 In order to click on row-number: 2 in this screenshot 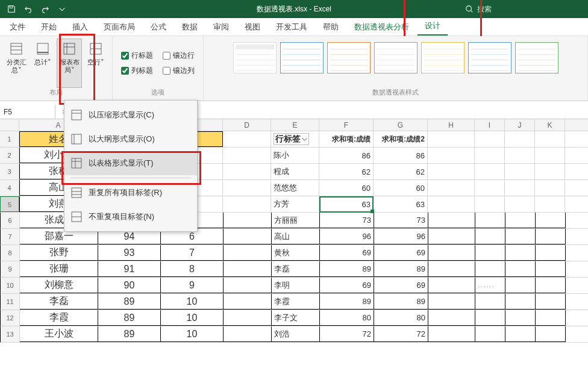, I will do `click(10, 155)`.